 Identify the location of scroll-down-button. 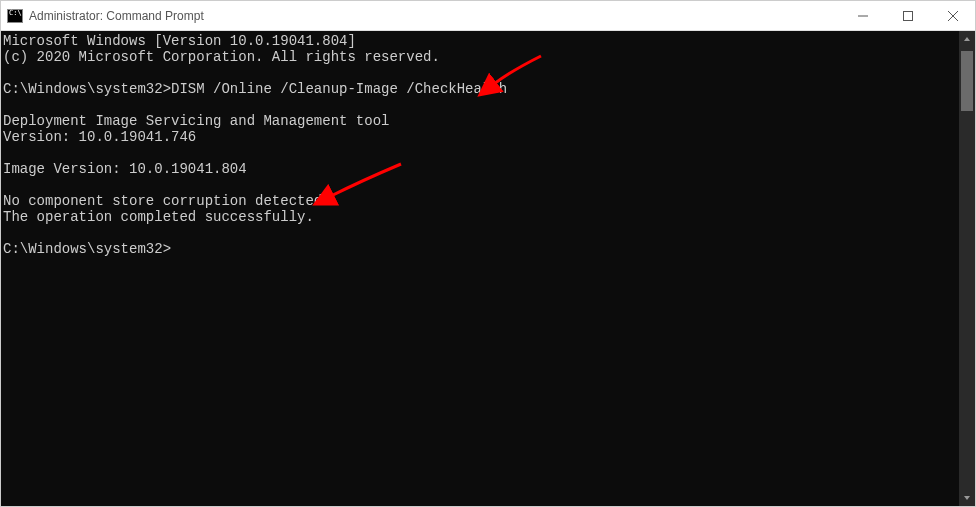
(967, 498).